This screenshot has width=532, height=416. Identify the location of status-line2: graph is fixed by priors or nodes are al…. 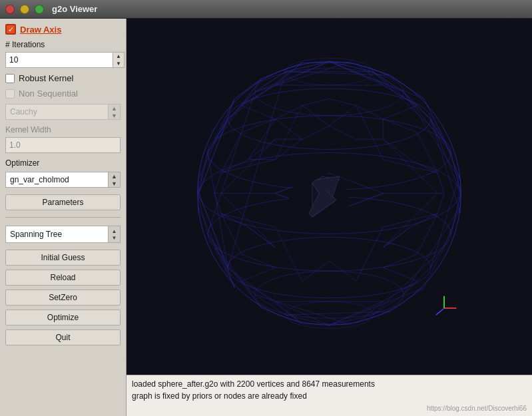
(329, 396).